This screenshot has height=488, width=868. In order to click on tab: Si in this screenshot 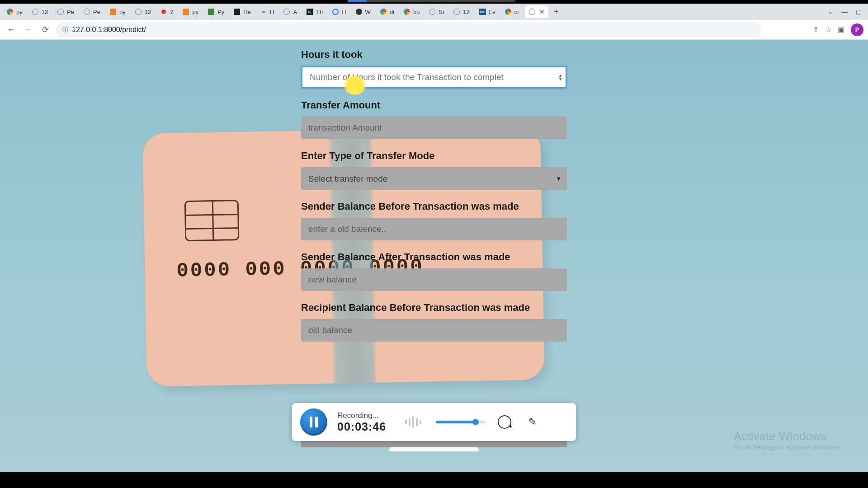, I will do `click(436, 12)`.